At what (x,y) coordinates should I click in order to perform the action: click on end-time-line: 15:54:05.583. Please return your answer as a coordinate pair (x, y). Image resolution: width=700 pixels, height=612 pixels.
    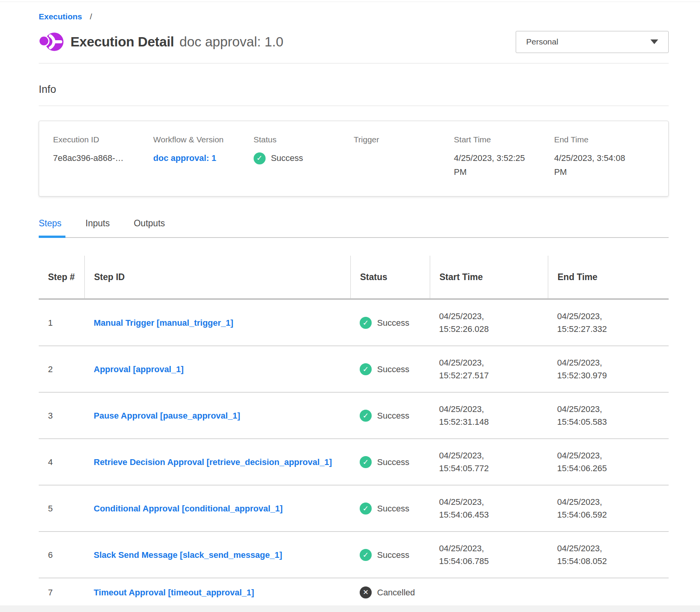
    Looking at the image, I should click on (608, 422).